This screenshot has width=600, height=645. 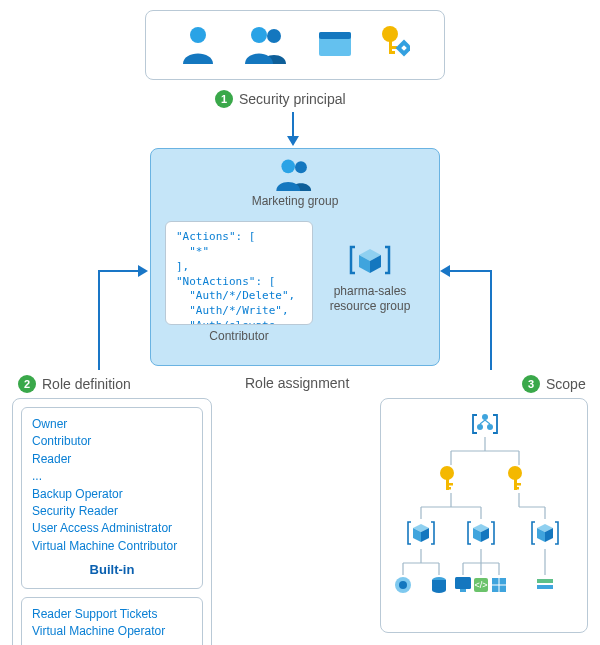 I want to click on managed-identity-icon, so click(x=395, y=46).